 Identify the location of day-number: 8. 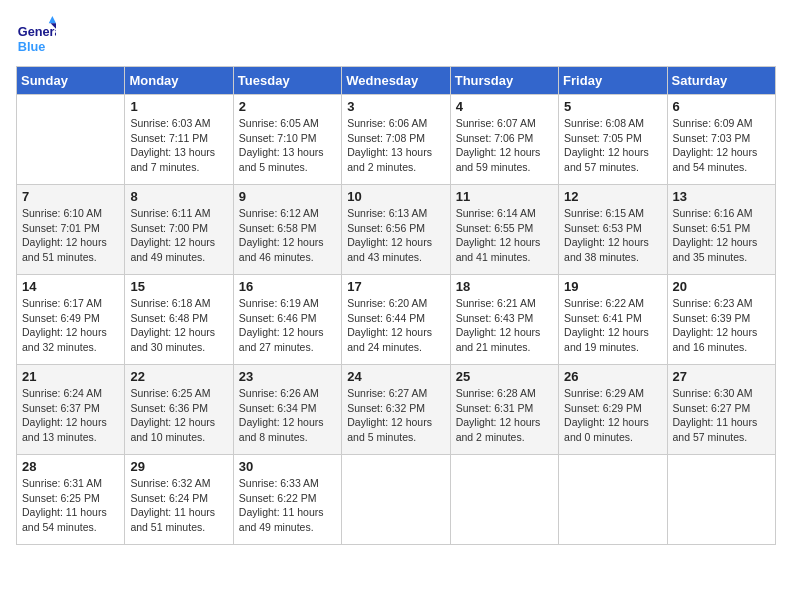
(178, 196).